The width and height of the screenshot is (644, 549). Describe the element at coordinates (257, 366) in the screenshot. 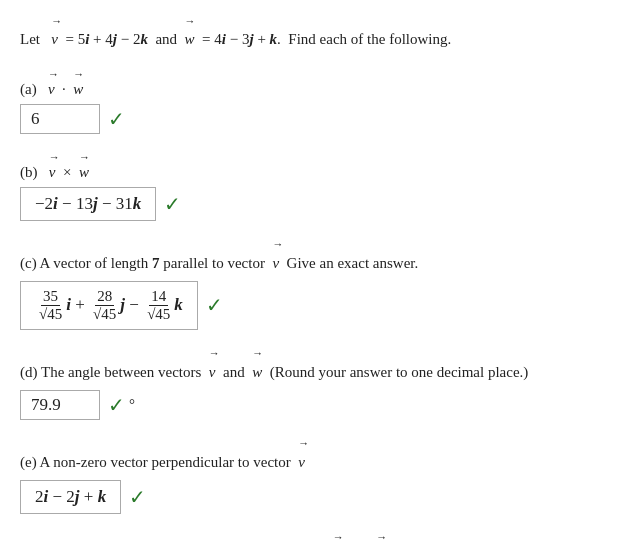

I see `part-d-w: w` at that location.